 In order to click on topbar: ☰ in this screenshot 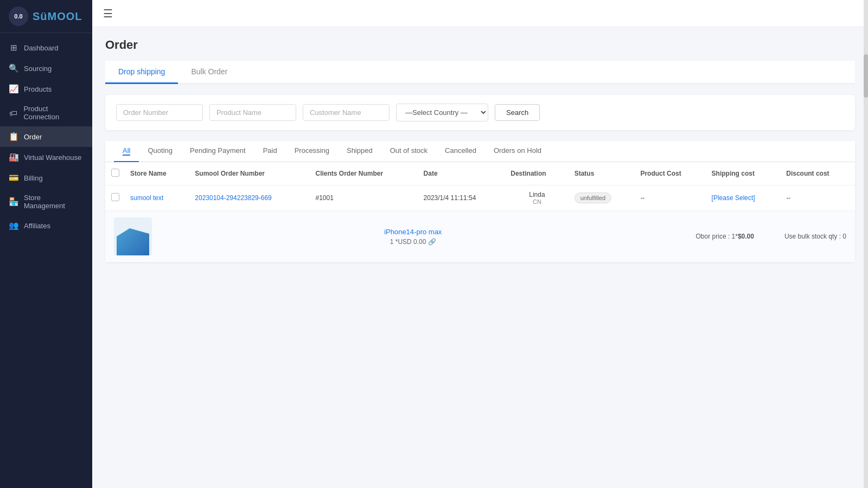, I will do `click(480, 14)`.